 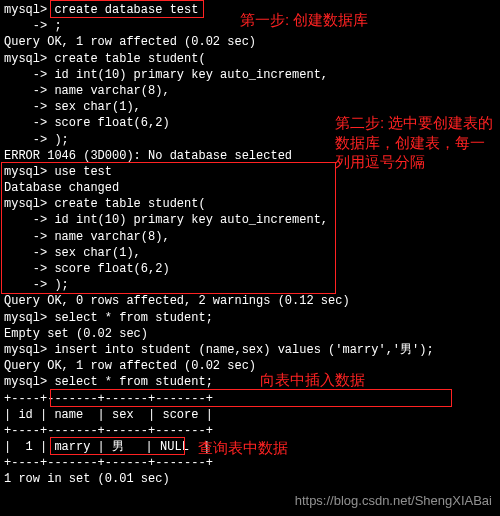 What do you see at coordinates (250, 334) in the screenshot?
I see `line: Empty set (0.02 sec)` at bounding box center [250, 334].